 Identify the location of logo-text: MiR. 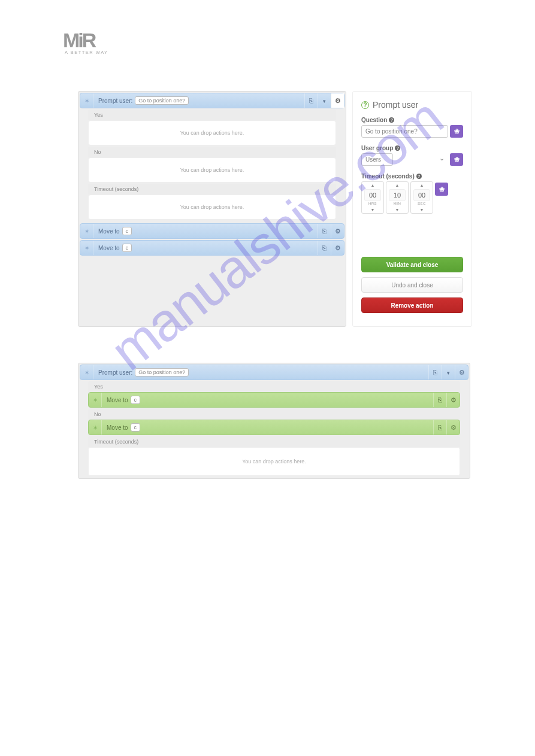
(299, 41).